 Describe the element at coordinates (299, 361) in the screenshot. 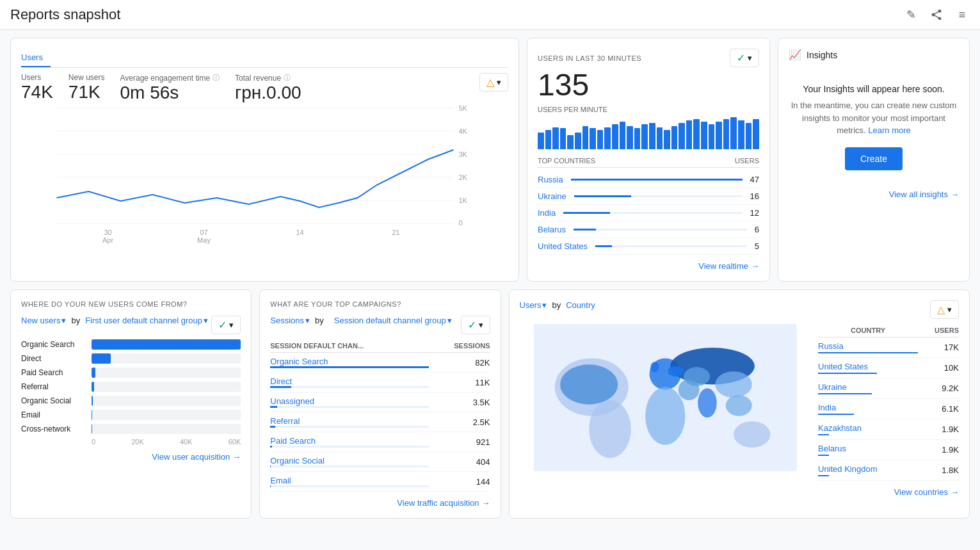

I see `camp-name: Organic Search` at that location.